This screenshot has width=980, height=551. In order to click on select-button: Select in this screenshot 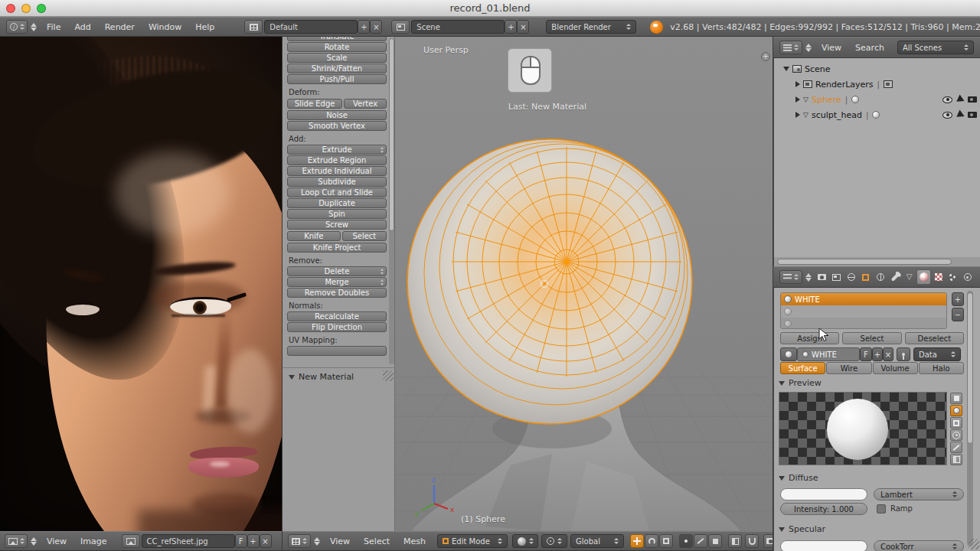, I will do `click(871, 338)`.